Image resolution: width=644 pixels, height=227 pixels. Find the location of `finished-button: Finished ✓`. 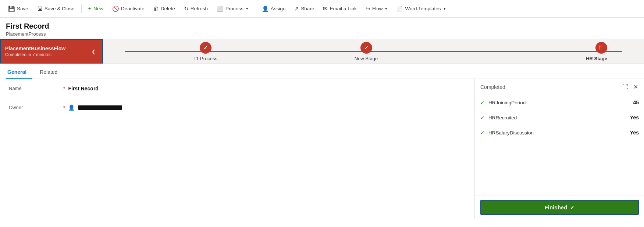

finished-button: Finished ✓ is located at coordinates (560, 207).